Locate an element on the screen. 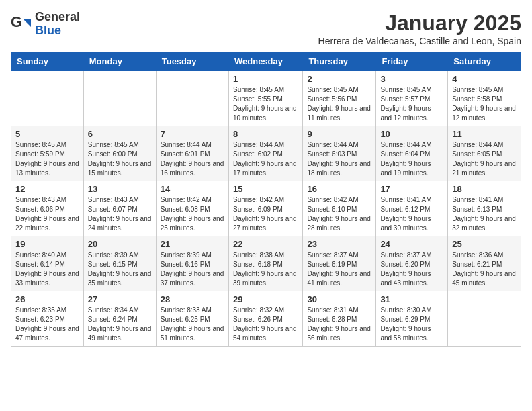  day-info: Sunrise: 8:30 AM Sunset: 6:29 PM Dayligh… is located at coordinates (412, 324).